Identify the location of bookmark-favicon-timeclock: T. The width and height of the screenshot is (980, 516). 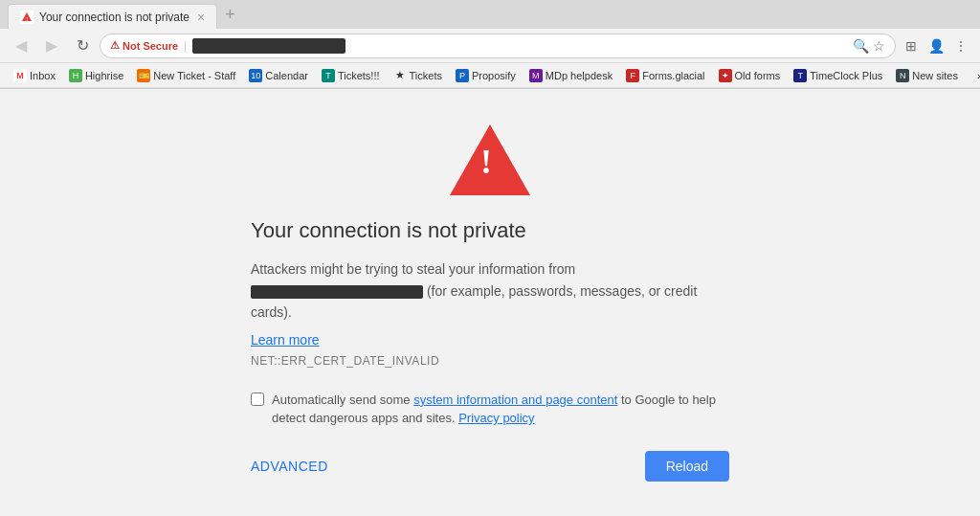
(800, 76).